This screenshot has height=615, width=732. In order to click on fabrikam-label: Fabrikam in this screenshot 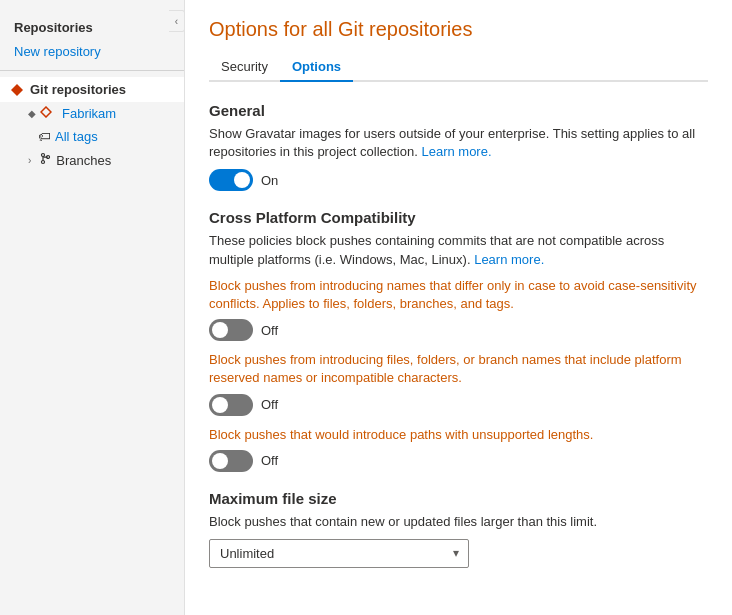, I will do `click(89, 114)`.